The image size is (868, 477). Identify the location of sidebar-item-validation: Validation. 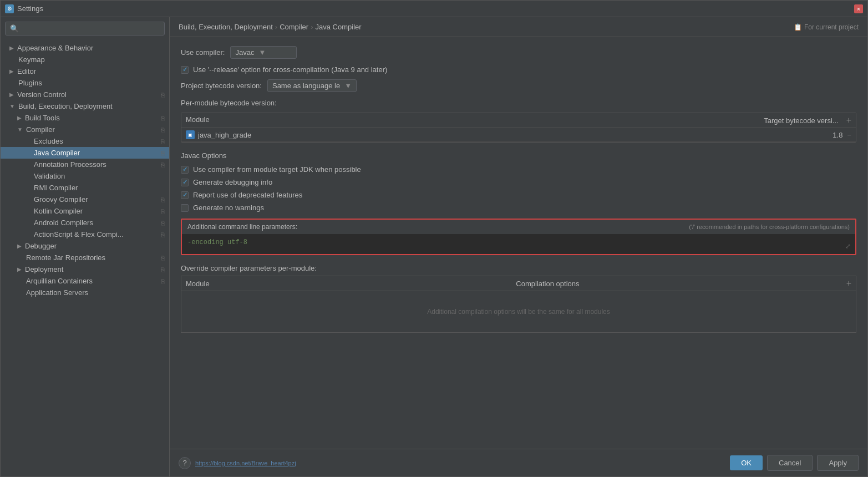
(85, 176).